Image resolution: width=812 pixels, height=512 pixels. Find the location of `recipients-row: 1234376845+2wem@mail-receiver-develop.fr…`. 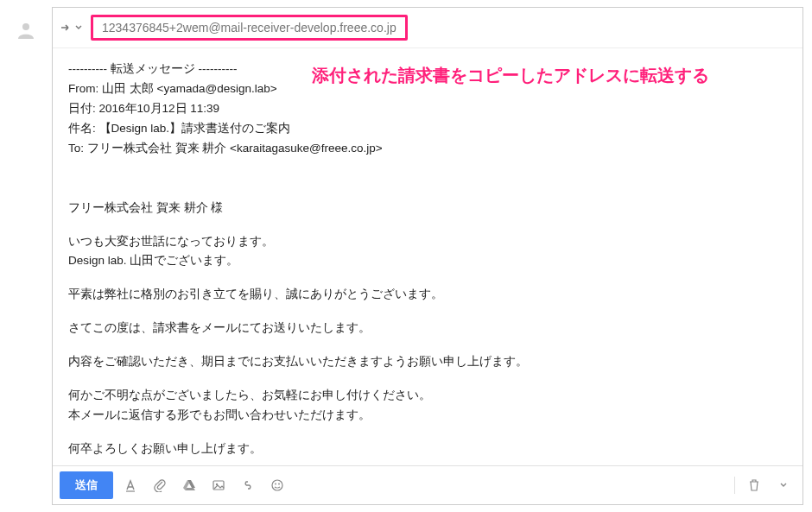

recipients-row: 1234376845+2wem@mail-receiver-develop.fr… is located at coordinates (428, 28).